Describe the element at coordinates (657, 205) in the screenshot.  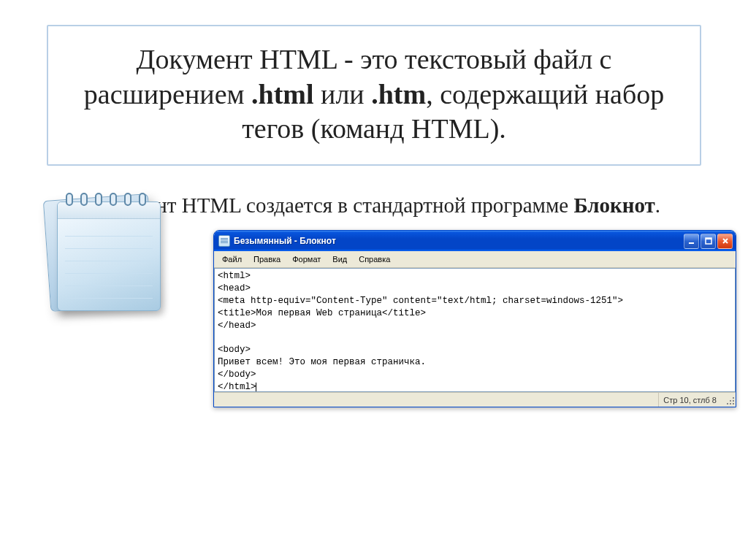
I see `subtitle-text-2: .` at that location.